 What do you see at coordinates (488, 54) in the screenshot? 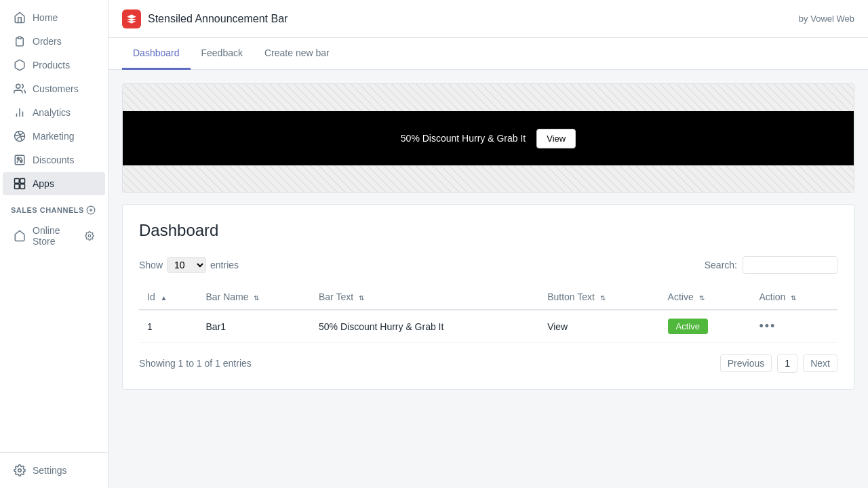
I see `tabs-bar: Dashboard Feedback Create new bar` at bounding box center [488, 54].